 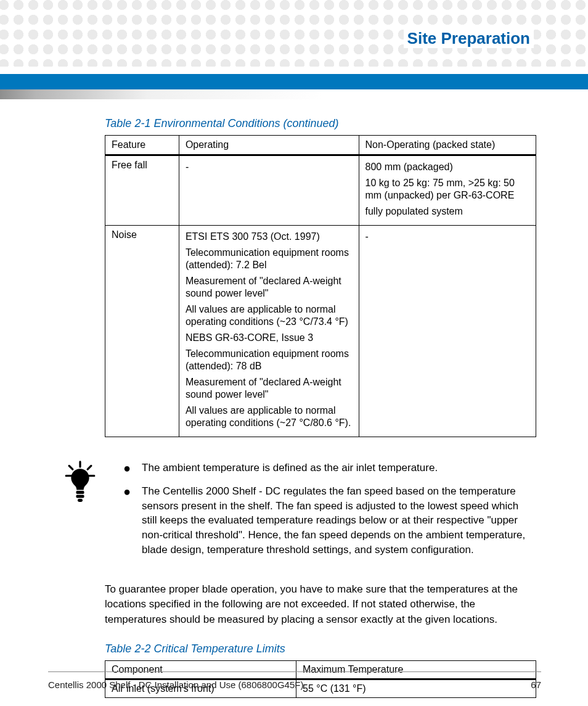 What do you see at coordinates (294, 94) in the screenshot?
I see `header-silver-bar` at bounding box center [294, 94].